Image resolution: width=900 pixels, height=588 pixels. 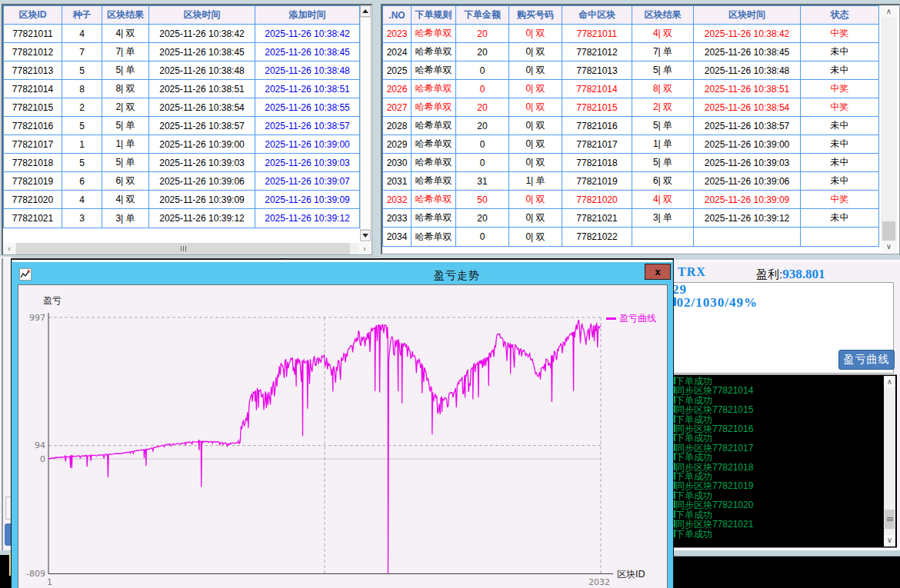 I want to click on left-table-scroll-left-button: ‹, so click(x=9, y=249).